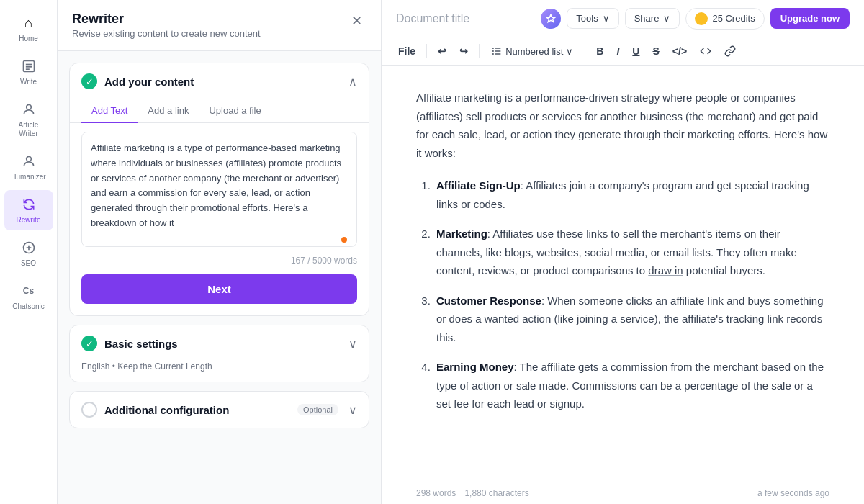 The height and width of the screenshot is (504, 864). Describe the element at coordinates (665, 271) in the screenshot. I see `draw-in-link: draw in` at that location.